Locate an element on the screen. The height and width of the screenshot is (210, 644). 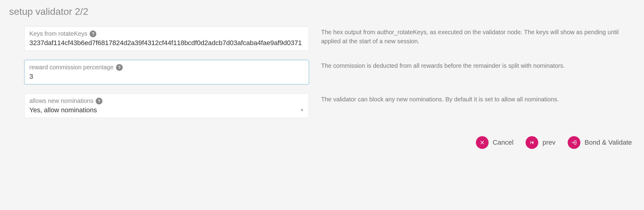
nominations-row: allows new nominations ? Yes, allow nomi… is located at coordinates (330, 106).